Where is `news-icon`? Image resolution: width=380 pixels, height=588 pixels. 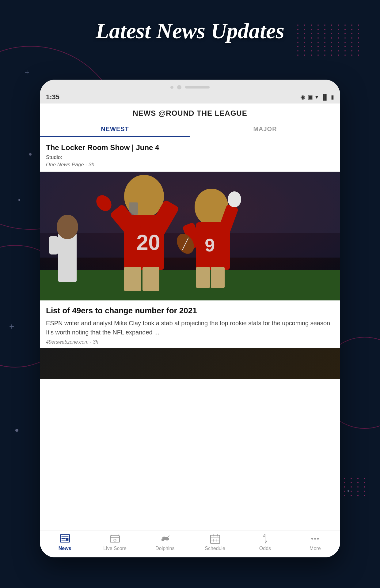
news-icon is located at coordinates (65, 539).